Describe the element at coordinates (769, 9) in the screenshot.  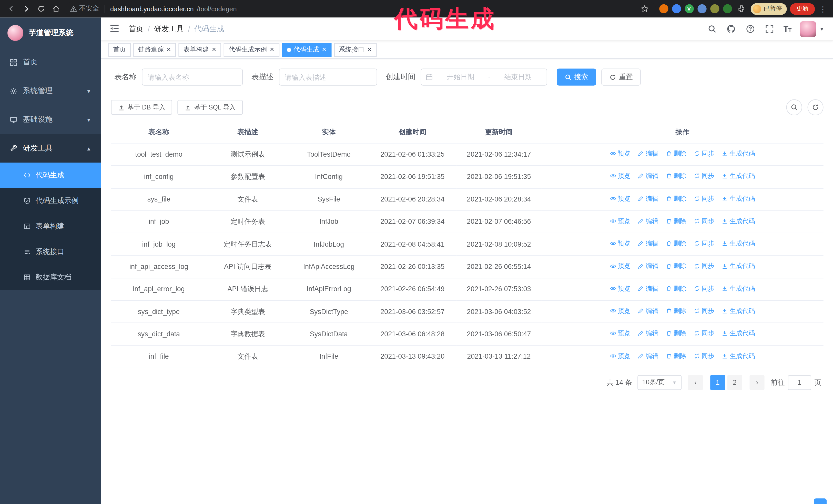
I see `profile-paused-badge: 已暂停` at that location.